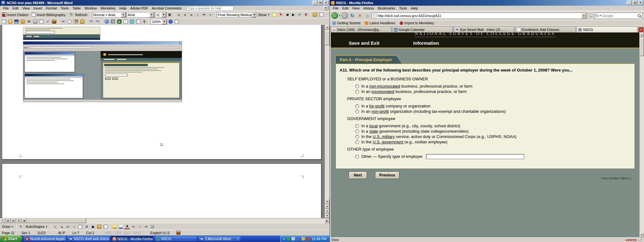 The image size is (644, 242). I want to click on copy-icon, so click(69, 21).